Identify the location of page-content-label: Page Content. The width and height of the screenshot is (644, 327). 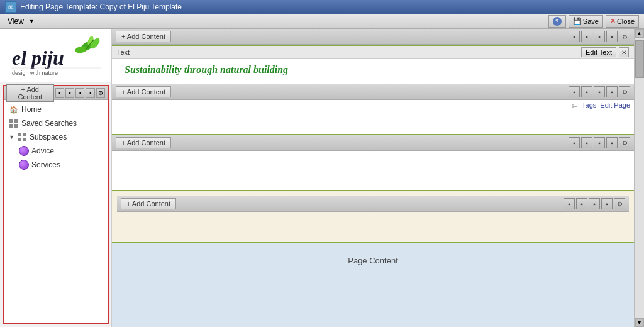
(373, 260).